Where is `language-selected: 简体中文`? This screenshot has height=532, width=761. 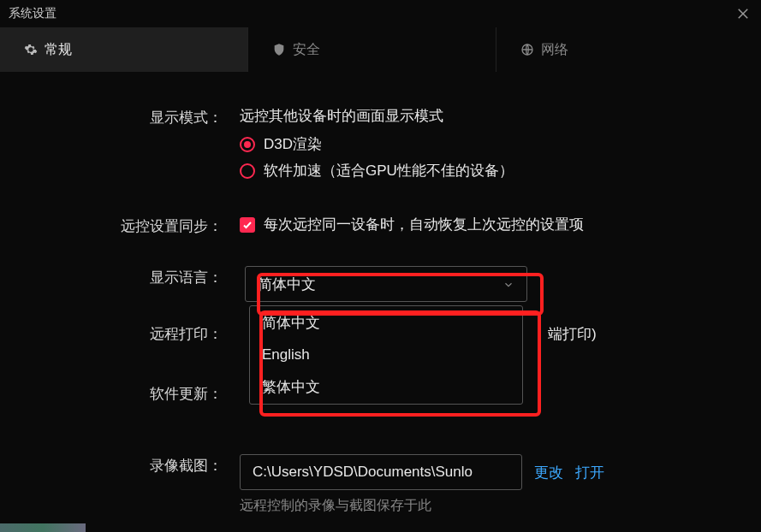
language-selected: 简体中文 is located at coordinates (287, 284).